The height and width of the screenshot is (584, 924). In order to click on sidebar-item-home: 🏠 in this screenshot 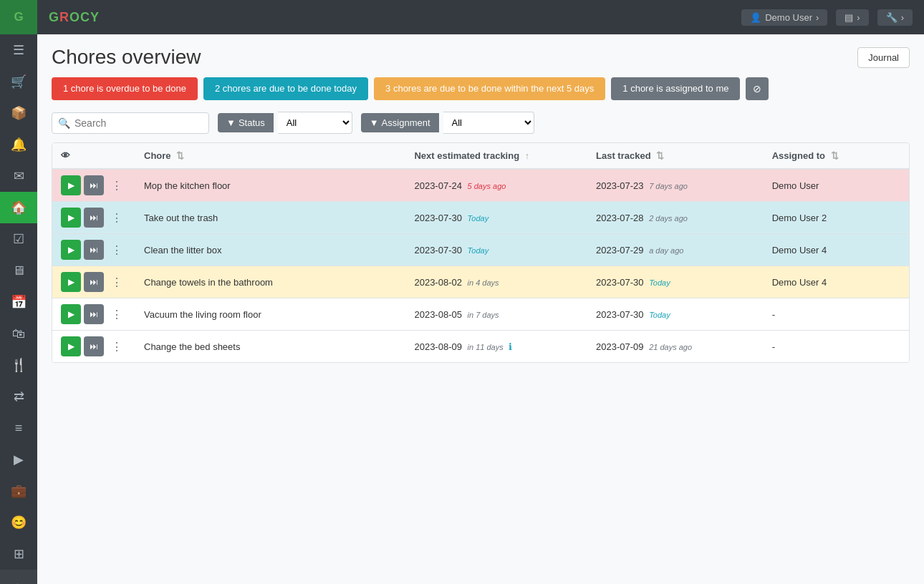, I will do `click(19, 208)`.